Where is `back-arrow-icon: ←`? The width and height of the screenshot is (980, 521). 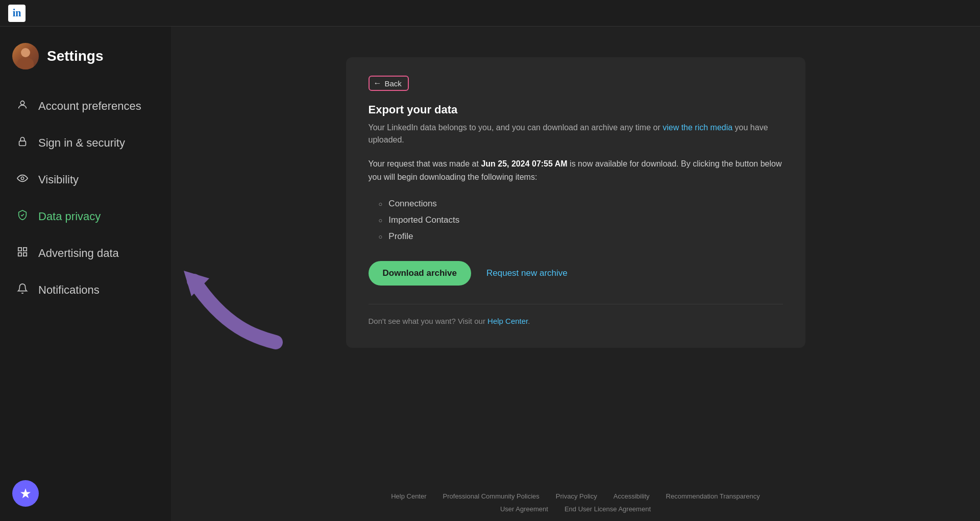
back-arrow-icon: ← is located at coordinates (378, 83).